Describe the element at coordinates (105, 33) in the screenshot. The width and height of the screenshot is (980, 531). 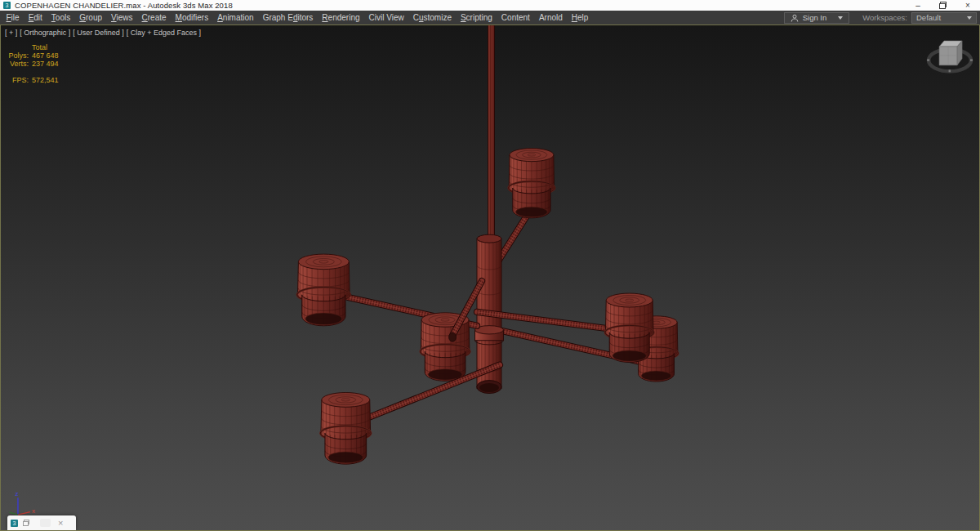
I see `viewport-label: [ + ][ Orthographic ][ User Defined ][ C…` at that location.